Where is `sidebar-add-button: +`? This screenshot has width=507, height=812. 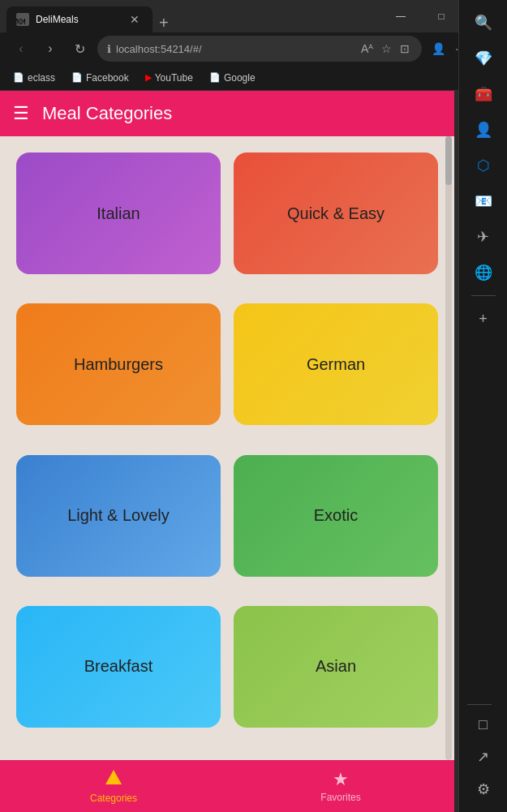
sidebar-add-button: + is located at coordinates (483, 319).